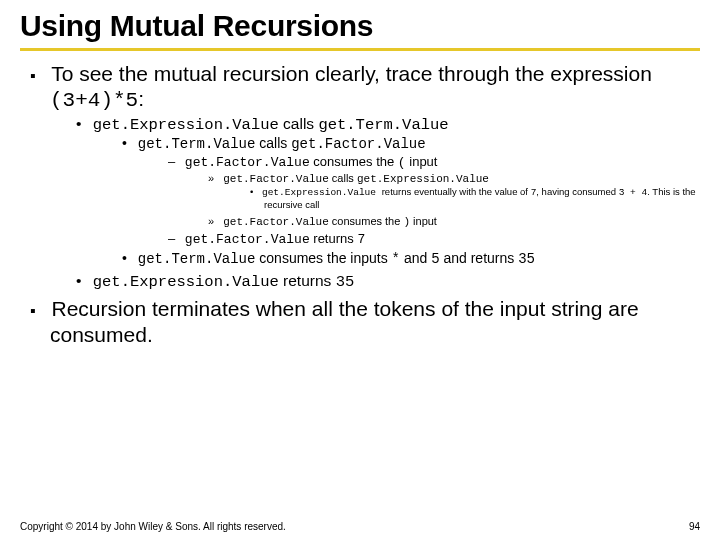 This screenshot has height=540, width=720. I want to click on code-text: 5, so click(435, 259).